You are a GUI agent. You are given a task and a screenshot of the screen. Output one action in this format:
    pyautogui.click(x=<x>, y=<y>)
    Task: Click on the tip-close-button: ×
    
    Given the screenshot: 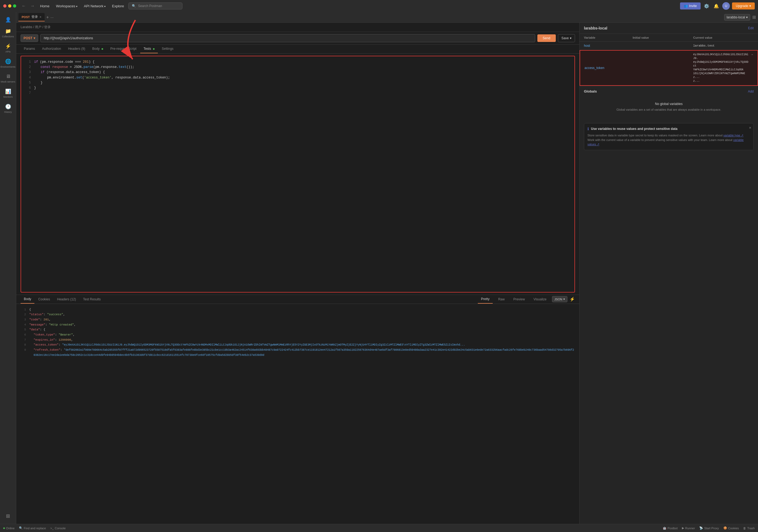 What is the action you would take?
    pyautogui.click(x=750, y=128)
    